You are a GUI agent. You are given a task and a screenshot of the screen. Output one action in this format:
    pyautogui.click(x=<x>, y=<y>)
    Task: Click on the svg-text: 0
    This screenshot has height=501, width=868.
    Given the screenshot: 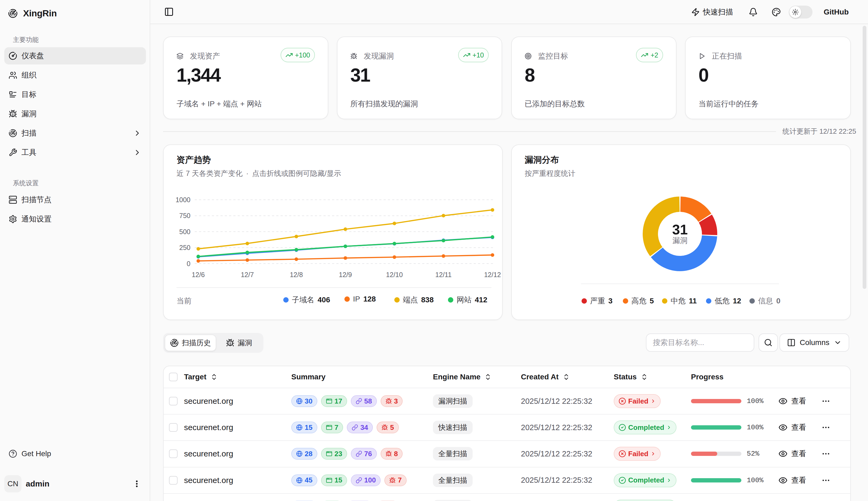 What is the action you would take?
    pyautogui.click(x=188, y=264)
    